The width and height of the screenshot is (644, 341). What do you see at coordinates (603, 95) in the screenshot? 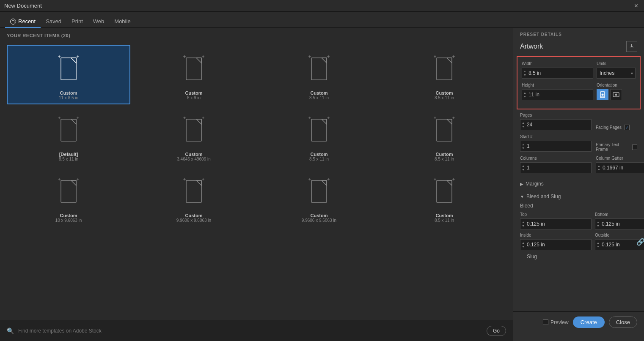
I see `portrait-icon` at bounding box center [603, 95].